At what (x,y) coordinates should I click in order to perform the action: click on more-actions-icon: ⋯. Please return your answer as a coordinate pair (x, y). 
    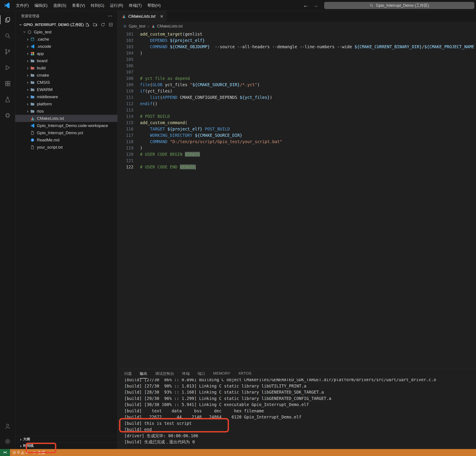
    Looking at the image, I should click on (110, 16).